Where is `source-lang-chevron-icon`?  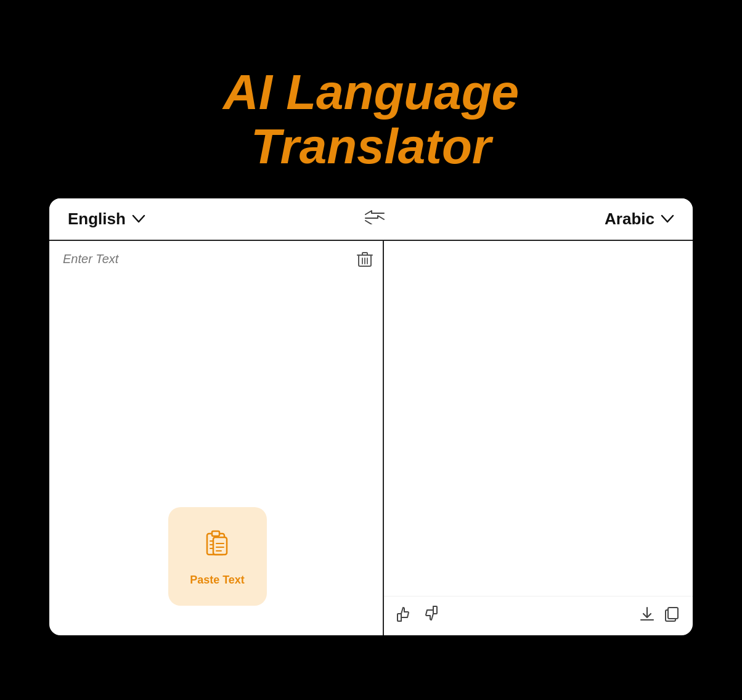
source-lang-chevron-icon is located at coordinates (139, 219).